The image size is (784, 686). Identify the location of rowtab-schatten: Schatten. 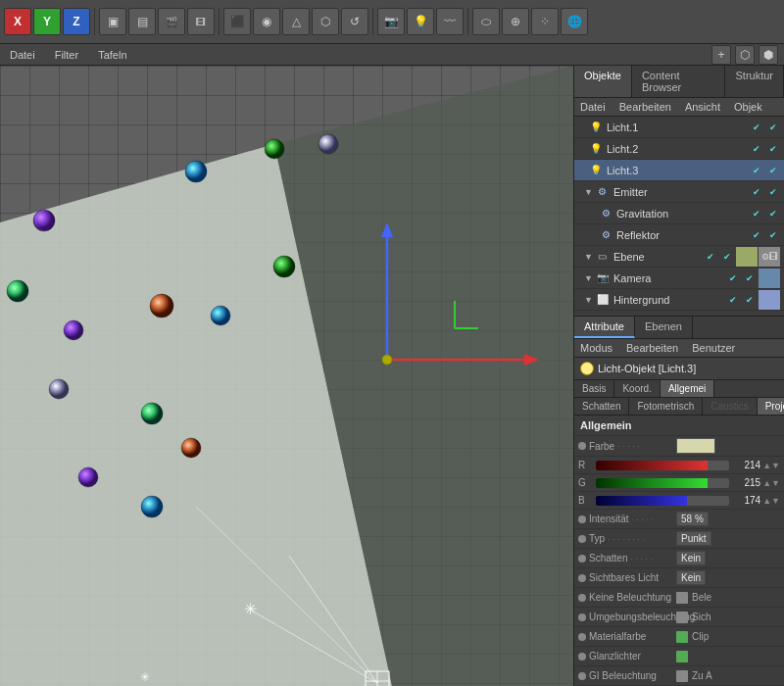
(602, 406).